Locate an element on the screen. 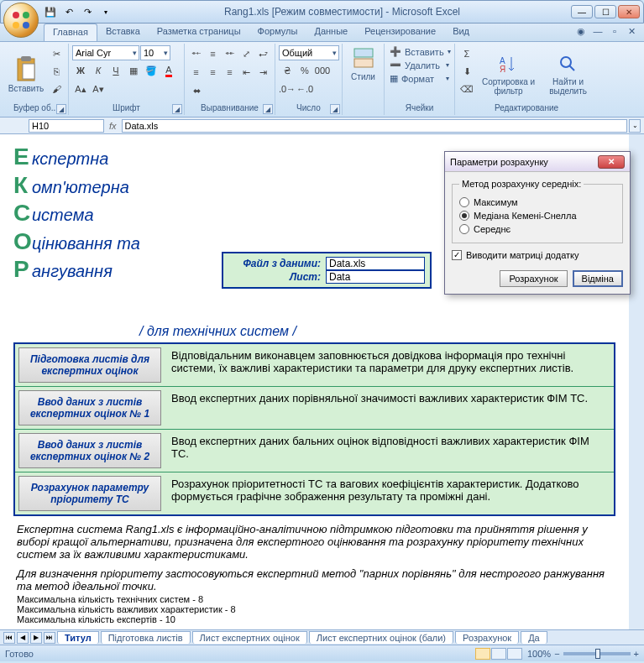 This screenshot has width=644, height=663. wrap-text-icon: ⮐ is located at coordinates (264, 54).